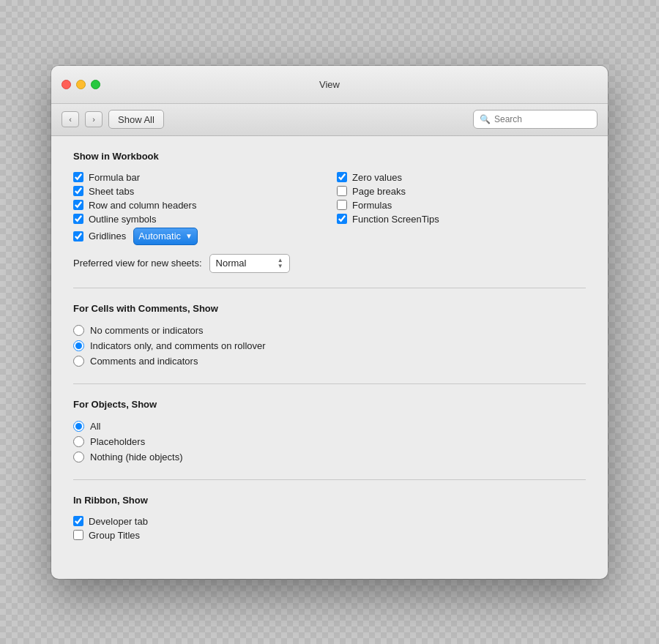 Image resolution: width=659 pixels, height=644 pixels. Describe the element at coordinates (280, 263) in the screenshot. I see `stepper-arrows: ▲ ▼` at that location.